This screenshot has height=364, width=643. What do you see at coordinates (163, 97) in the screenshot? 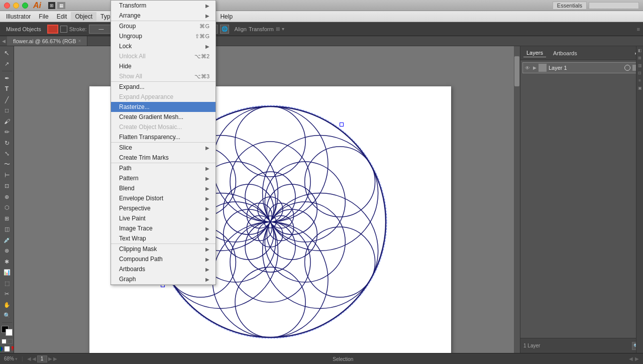
I see `menu-expand-appearance: Expand Appearance` at bounding box center [163, 97].